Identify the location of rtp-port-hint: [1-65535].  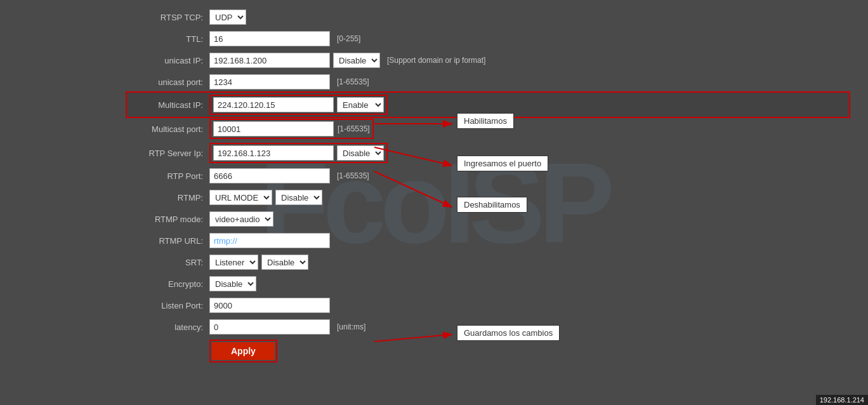
(353, 176).